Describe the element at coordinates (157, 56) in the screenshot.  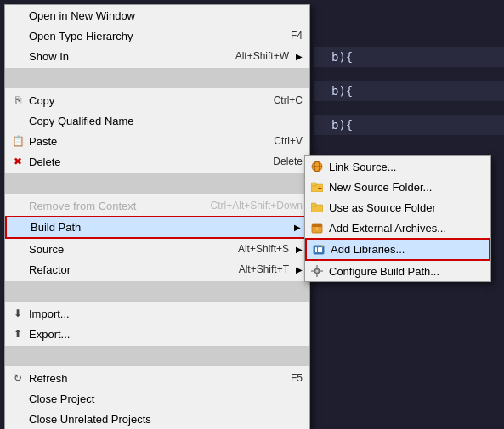
I see `menu-show-in: Show In Alt+Shift+W ▶` at that location.